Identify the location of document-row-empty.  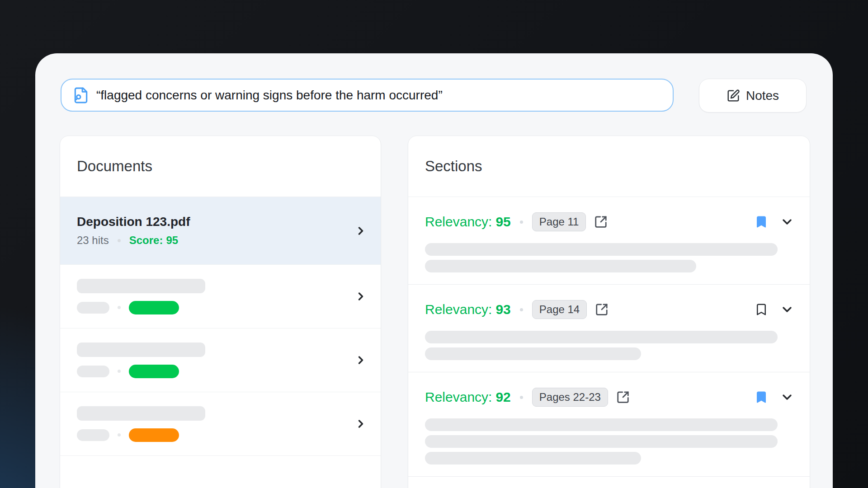
(221, 472).